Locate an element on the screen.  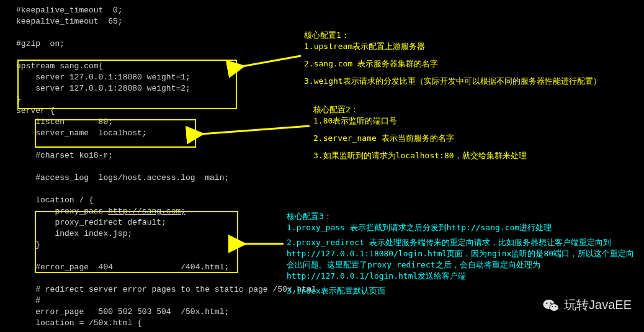
watermark: 玩转JavaEE is located at coordinates (587, 305).